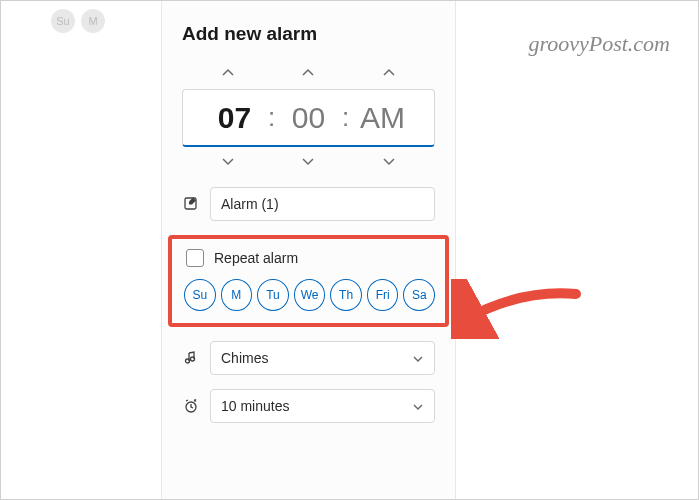 The image size is (699, 500). Describe the element at coordinates (309, 118) in the screenshot. I see `minute-value: 00` at that location.